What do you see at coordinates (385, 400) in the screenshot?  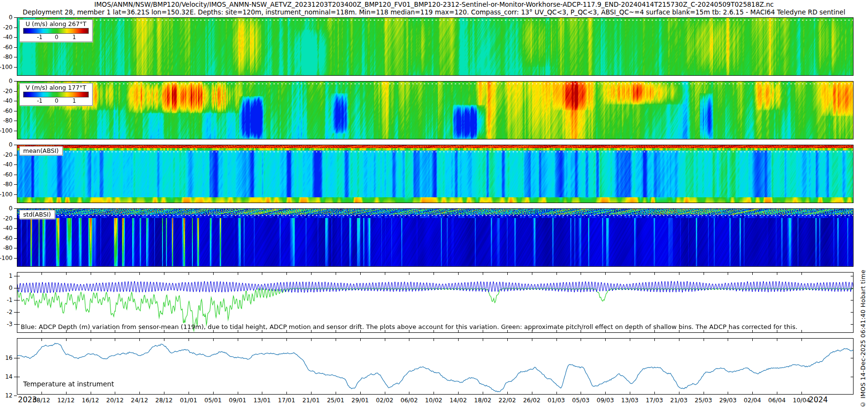 I see `x-tick-label: 02/02` at bounding box center [385, 400].